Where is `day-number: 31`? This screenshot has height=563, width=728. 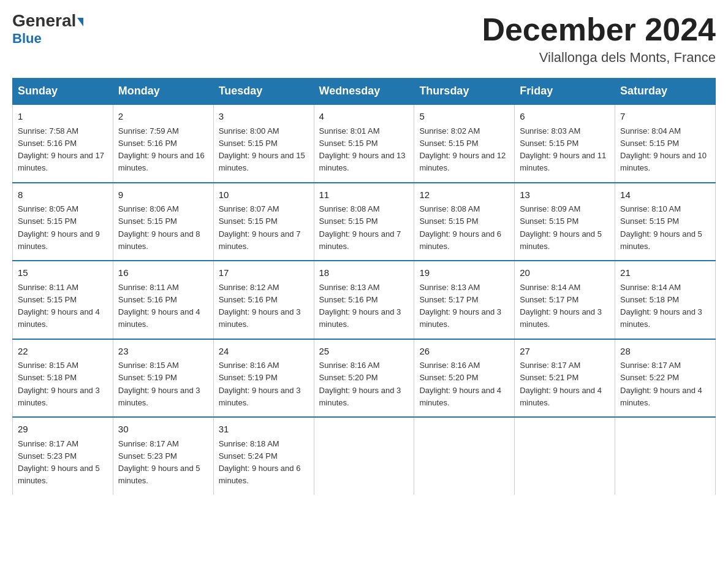 day-number: 31 is located at coordinates (264, 429).